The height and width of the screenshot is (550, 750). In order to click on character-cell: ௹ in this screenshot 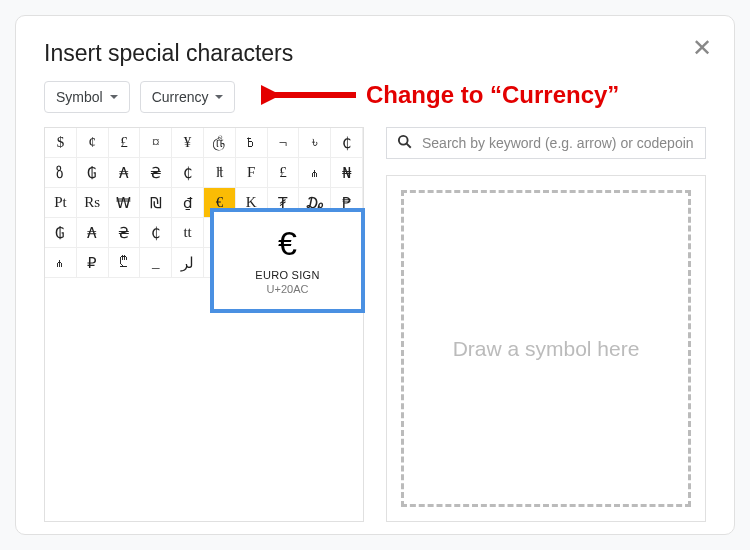, I will do `click(220, 143)`.